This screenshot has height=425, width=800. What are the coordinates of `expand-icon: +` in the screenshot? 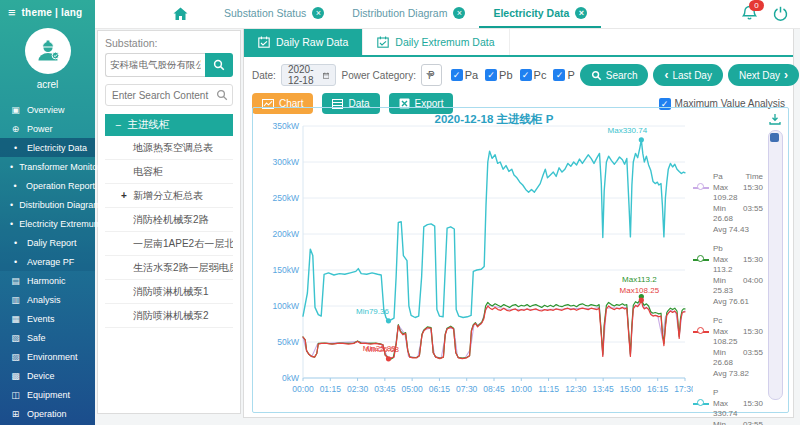 It's located at (127, 196).